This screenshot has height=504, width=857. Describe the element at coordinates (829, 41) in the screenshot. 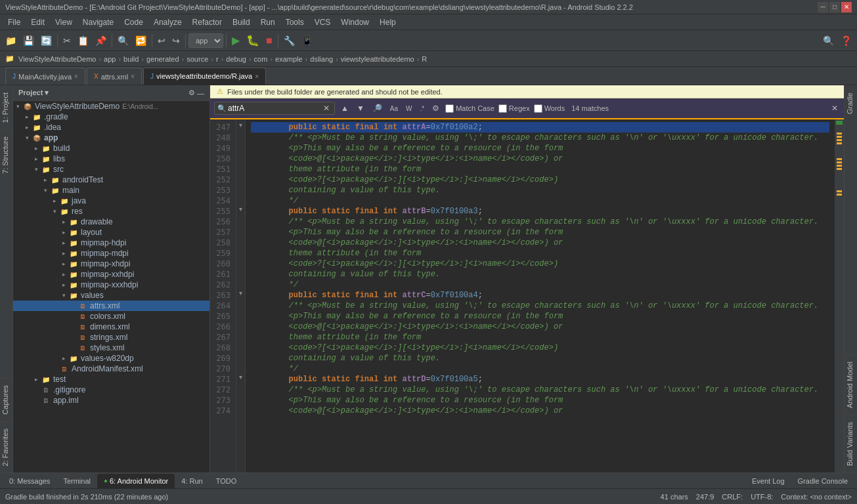

I see `toolbar-search-everywhere: 🔍` at that location.